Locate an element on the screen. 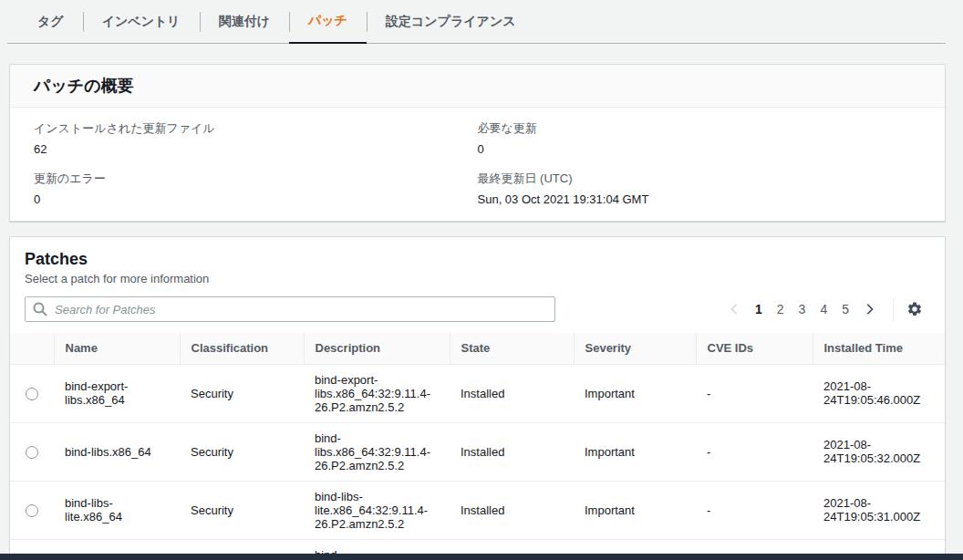  patches-header: Patches Select a patch for more informat… is located at coordinates (478, 263).